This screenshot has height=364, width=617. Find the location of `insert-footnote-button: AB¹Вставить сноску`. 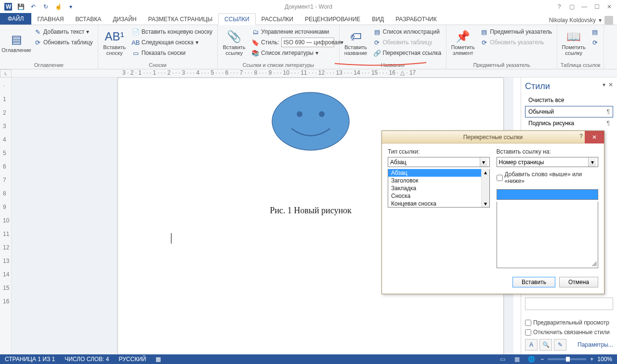

insert-footnote-button: AB¹Вставить сноску is located at coordinates (115, 43).